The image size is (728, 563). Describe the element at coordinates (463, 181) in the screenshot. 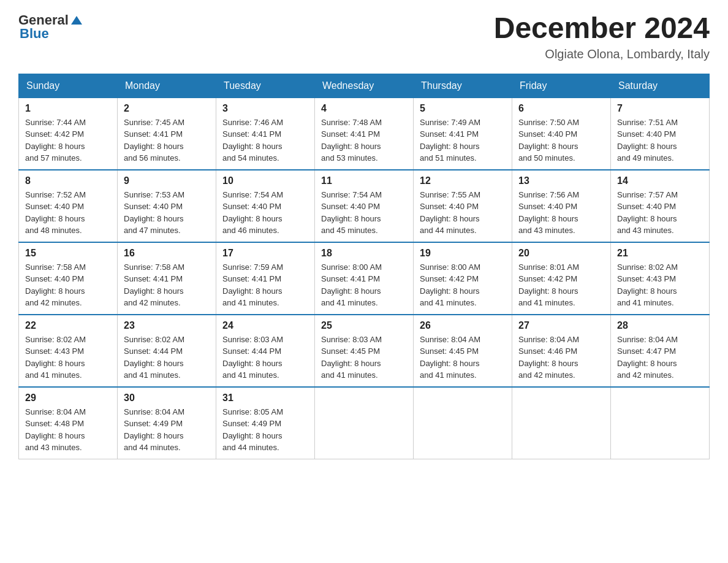

I see `day-number: 12` at that location.